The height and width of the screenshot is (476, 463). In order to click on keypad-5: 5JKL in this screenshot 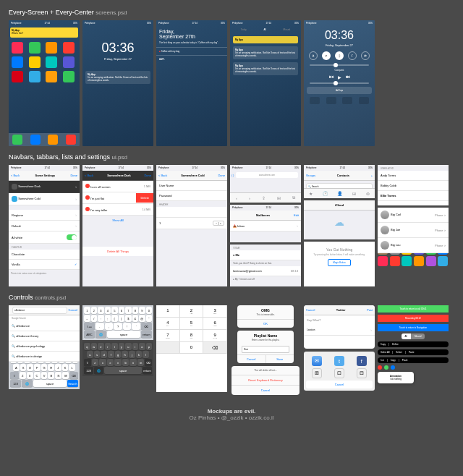, I will do `click(192, 323)`.